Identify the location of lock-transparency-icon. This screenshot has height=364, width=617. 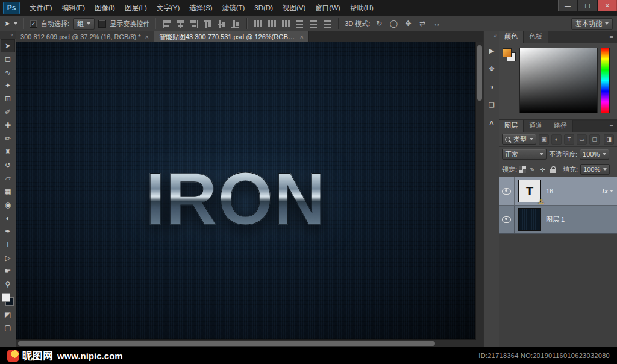
(523, 170).